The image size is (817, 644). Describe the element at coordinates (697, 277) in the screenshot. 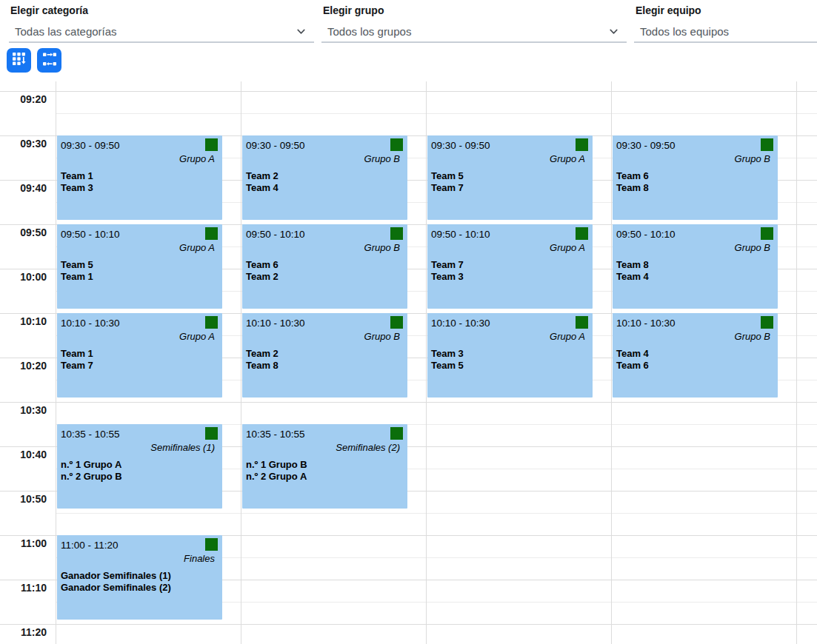

I see `event-team-line: Team 4` at that location.